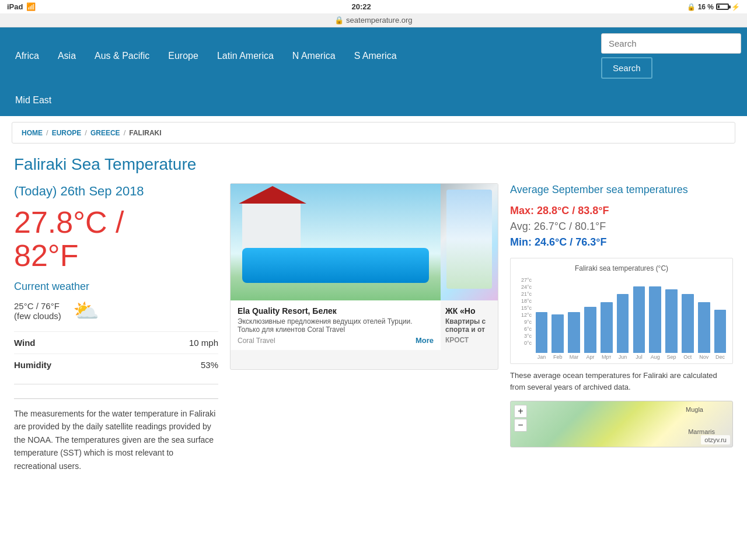 The height and width of the screenshot is (560, 747). What do you see at coordinates (558, 318) in the screenshot?
I see `bar-feb` at bounding box center [558, 318].